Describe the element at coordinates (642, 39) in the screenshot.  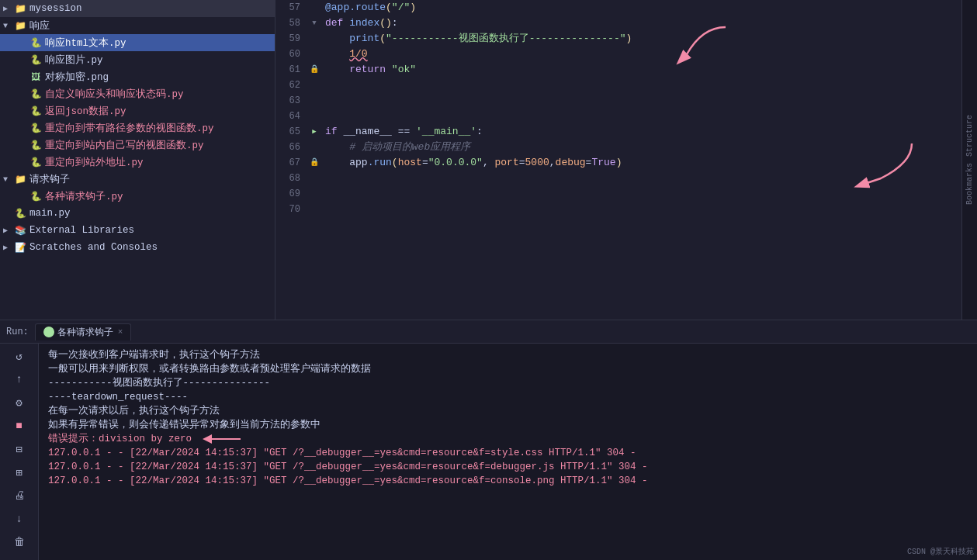
I see `line-code: print("-----------视图函数执行了---------------…` at that location.